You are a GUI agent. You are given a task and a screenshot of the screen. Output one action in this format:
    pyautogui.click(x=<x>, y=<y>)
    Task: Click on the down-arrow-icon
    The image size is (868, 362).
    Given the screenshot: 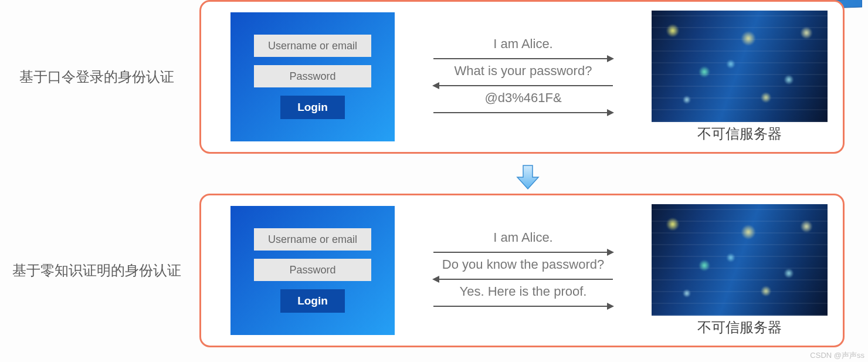 What is the action you would take?
    pyautogui.click(x=528, y=177)
    